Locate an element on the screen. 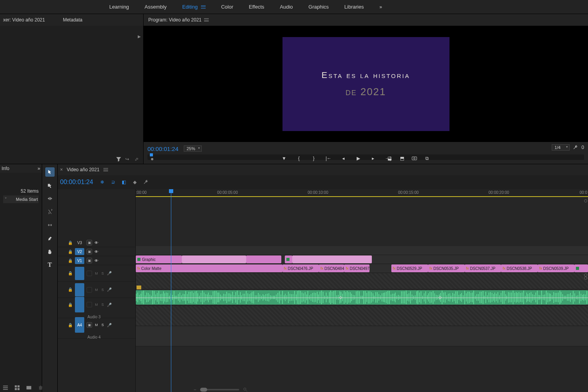 The image size is (588, 392). video-clip: fxDSCN0538.JP is located at coordinates (519, 268).